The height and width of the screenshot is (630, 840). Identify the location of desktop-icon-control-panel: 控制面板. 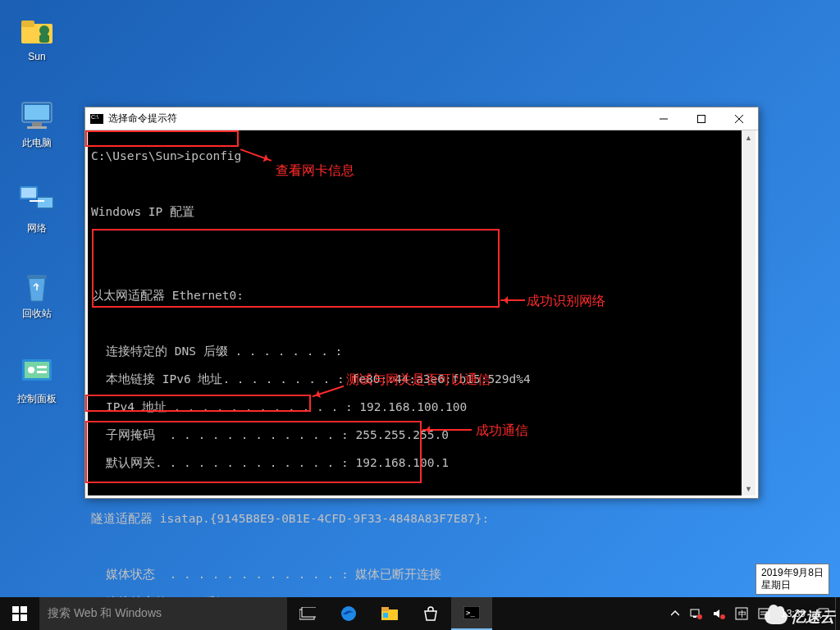
(37, 379).